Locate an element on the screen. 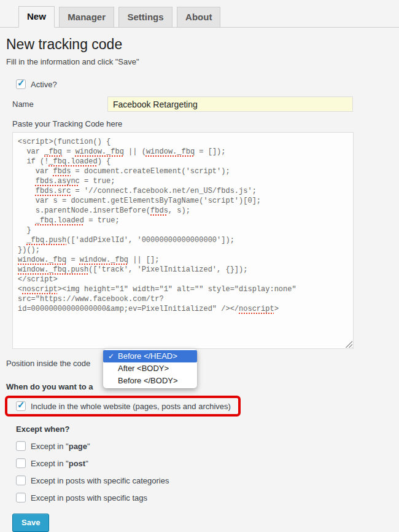 The image size is (399, 532). name-input is located at coordinates (230, 104).